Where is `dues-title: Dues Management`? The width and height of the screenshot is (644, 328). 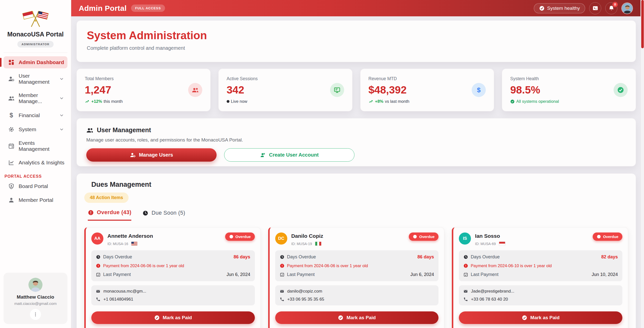 dues-title: Dues Management is located at coordinates (356, 184).